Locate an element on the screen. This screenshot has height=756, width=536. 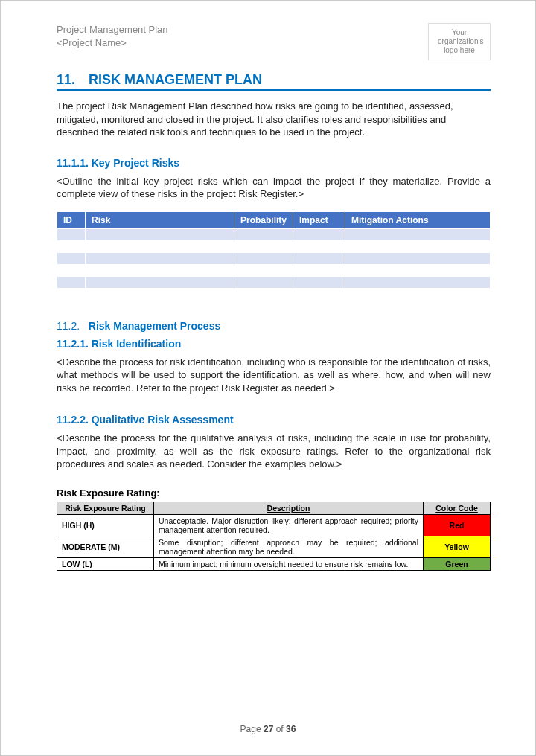
doc-title: Project Management Plan is located at coordinates (112, 30).